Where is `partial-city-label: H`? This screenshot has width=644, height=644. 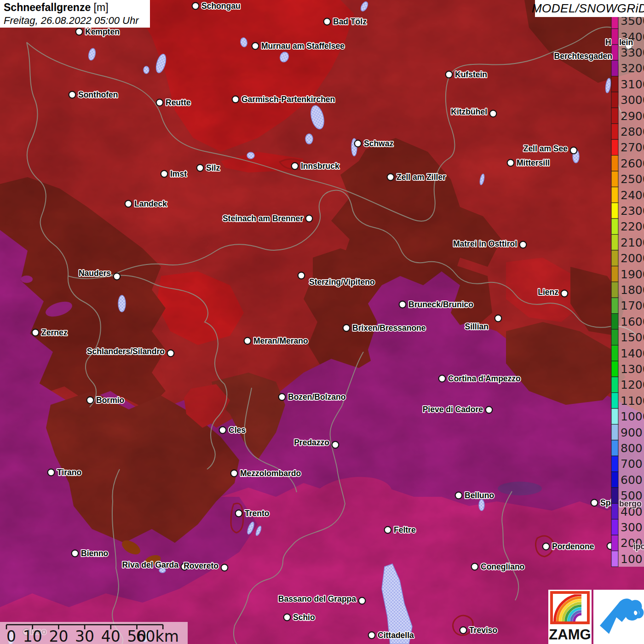 partial-city-label: H is located at coordinates (608, 42).